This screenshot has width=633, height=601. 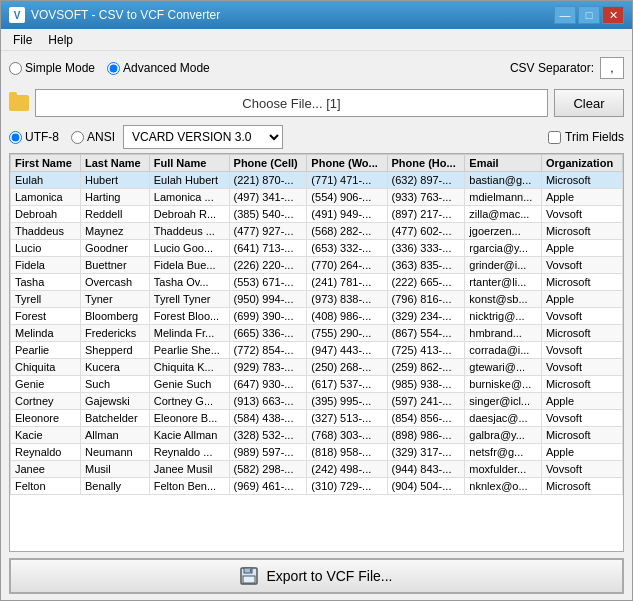 What do you see at coordinates (426, 214) in the screenshot?
I see `table-cell: (897) 217-...` at bounding box center [426, 214].